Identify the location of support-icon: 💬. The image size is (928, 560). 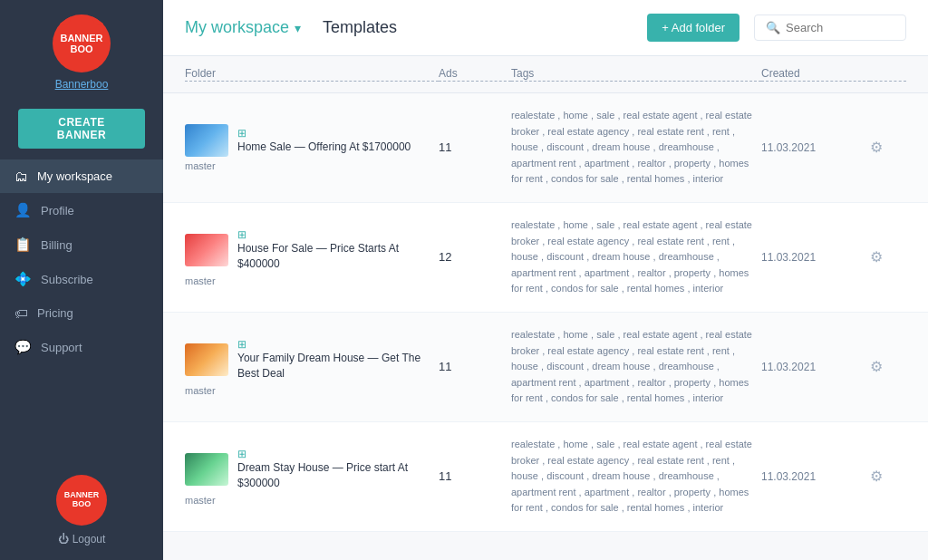
(24, 347).